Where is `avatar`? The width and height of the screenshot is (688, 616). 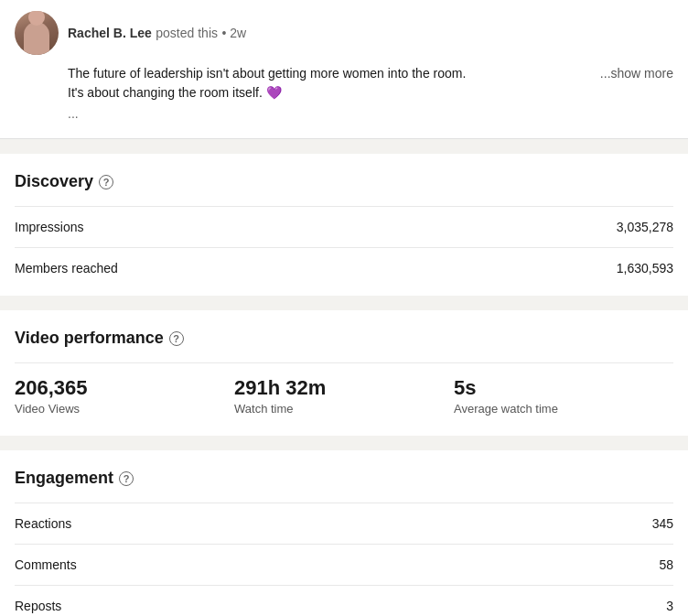
avatar is located at coordinates (37, 33).